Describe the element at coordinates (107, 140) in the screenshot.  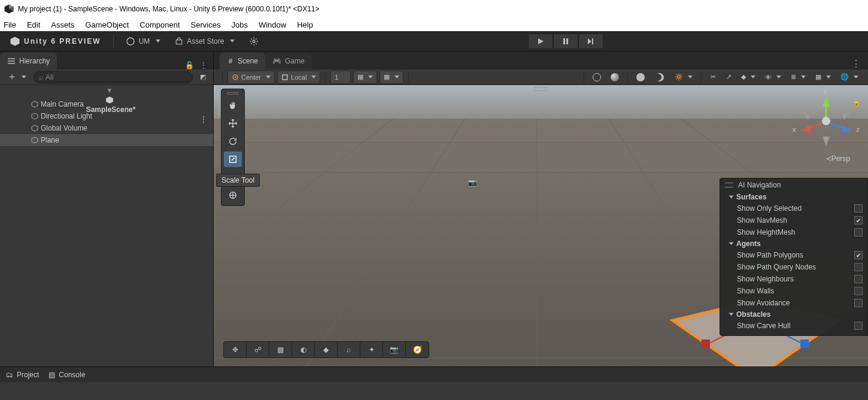
I see `hierarchy-item-plane: Plane` at that location.